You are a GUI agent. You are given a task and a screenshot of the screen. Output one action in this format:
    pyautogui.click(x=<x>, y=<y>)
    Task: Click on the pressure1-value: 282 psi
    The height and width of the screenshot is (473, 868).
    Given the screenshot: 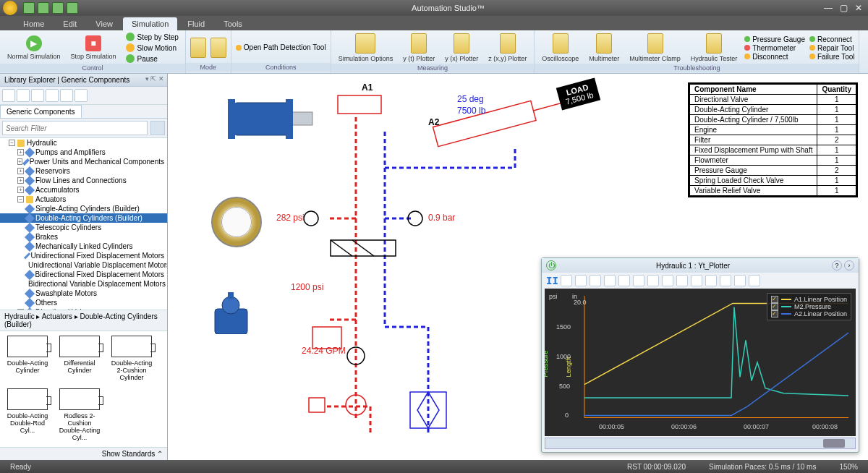 What is the action you would take?
    pyautogui.click(x=291, y=218)
    